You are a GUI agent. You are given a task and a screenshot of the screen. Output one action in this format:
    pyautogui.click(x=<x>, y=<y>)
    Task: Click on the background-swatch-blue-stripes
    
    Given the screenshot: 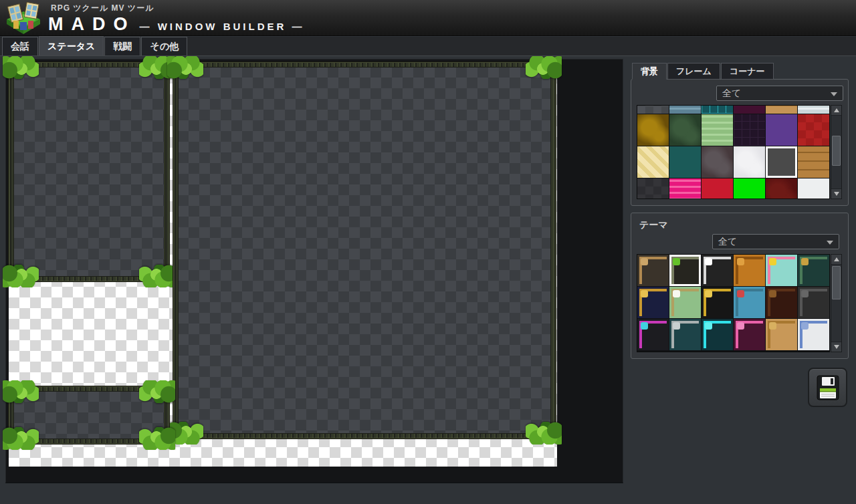 What is the action you would take?
    pyautogui.click(x=685, y=110)
    